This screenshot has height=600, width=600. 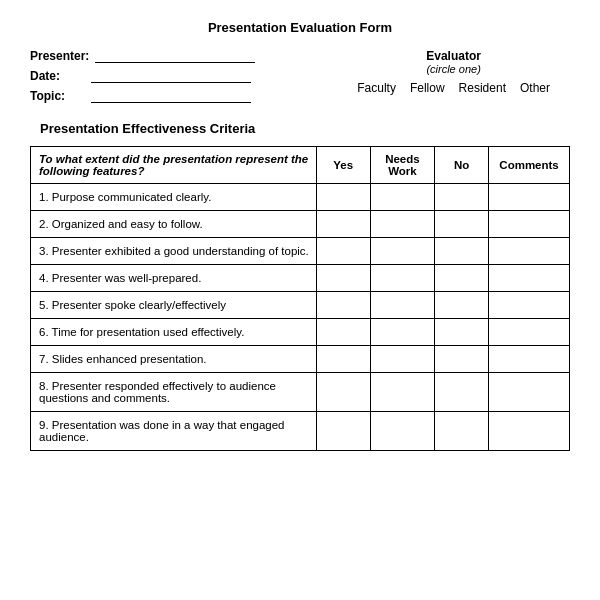 I want to click on presenter-row: Presenter:, so click(x=142, y=56).